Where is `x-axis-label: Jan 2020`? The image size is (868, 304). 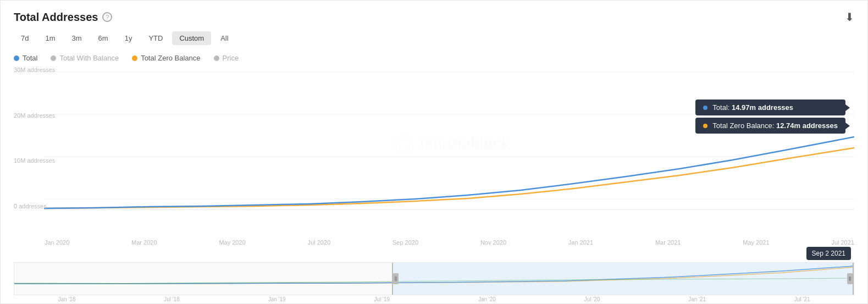
x-axis-label: Jan 2020 is located at coordinates (57, 242).